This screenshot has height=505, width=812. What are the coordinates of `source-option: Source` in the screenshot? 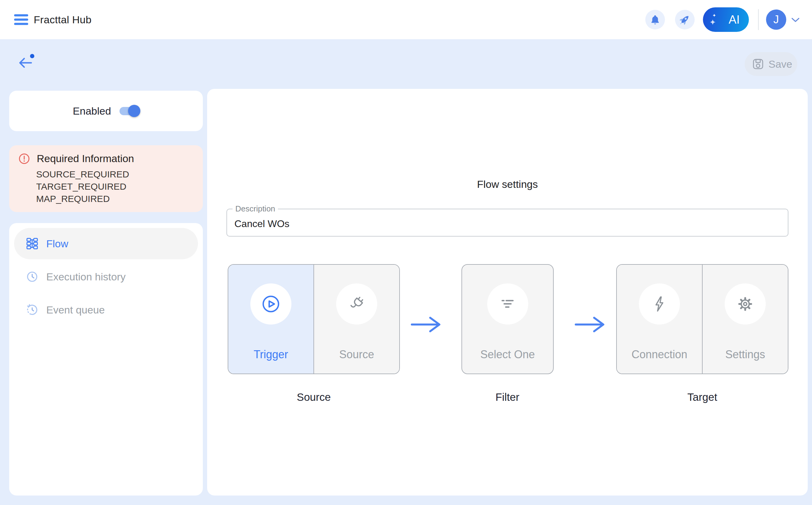 It's located at (357, 319).